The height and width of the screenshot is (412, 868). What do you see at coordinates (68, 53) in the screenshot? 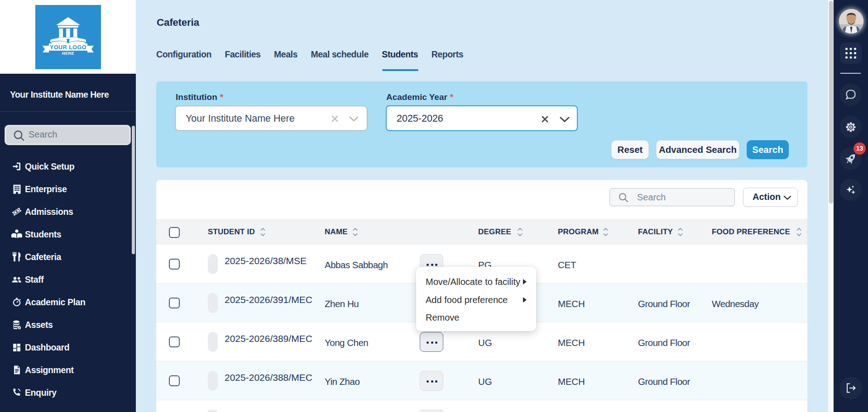
I see `svg-text: HERE` at bounding box center [68, 53].